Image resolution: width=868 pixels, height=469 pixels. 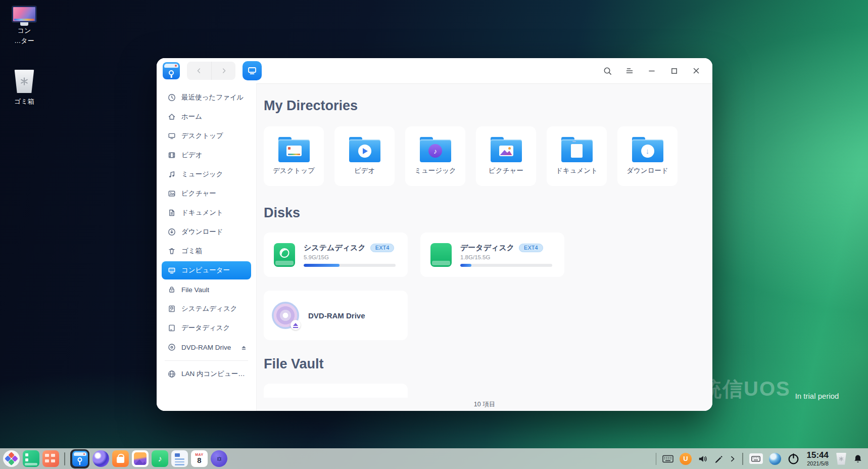 I want to click on title-bar, so click(x=435, y=71).